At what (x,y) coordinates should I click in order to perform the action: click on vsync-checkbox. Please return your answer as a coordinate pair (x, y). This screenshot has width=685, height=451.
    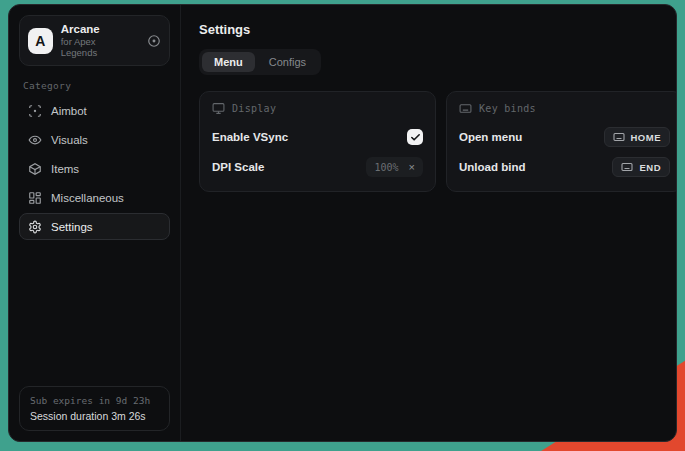
    Looking at the image, I should click on (415, 137).